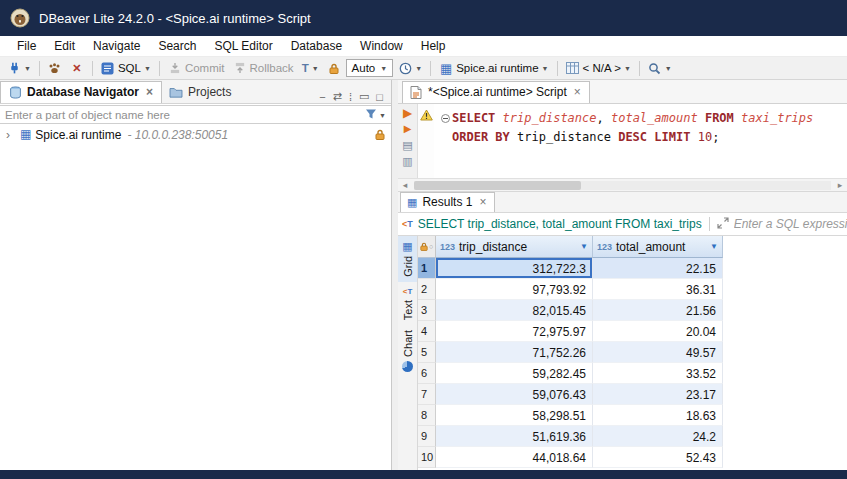 The width and height of the screenshot is (847, 479). I want to click on scroll-left-icon: ◂, so click(405, 185).